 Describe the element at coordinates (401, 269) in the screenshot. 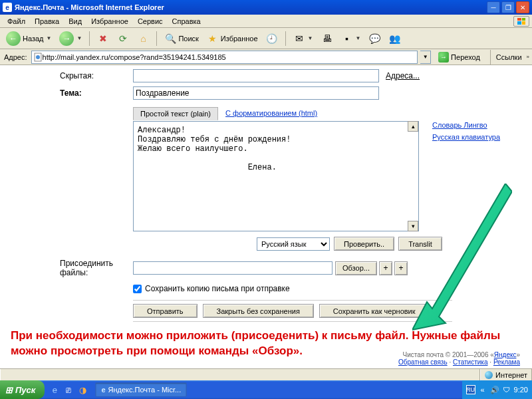

I see `add-attachment-button: +` at that location.